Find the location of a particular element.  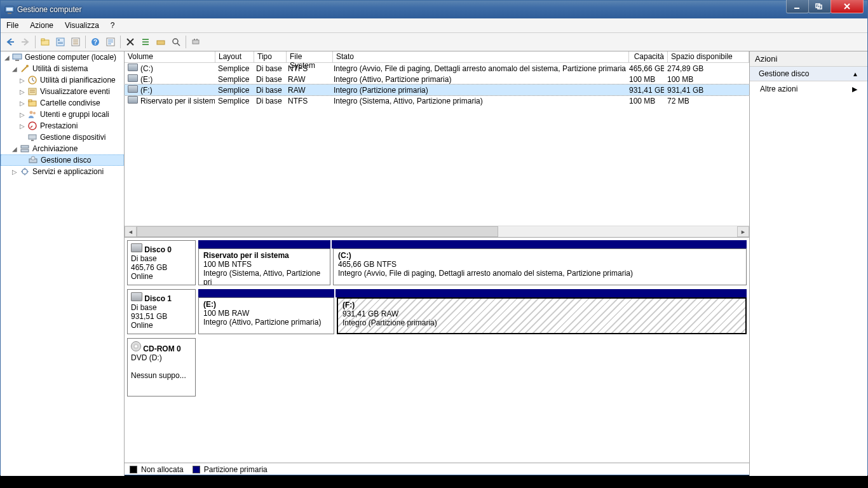

disk-info-0: Disco 0 Di base 465,76 GB Online is located at coordinates (161, 263).